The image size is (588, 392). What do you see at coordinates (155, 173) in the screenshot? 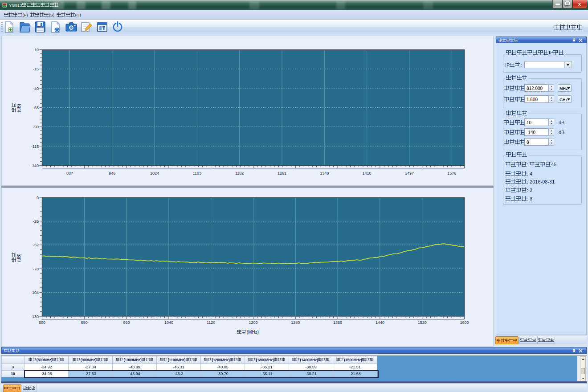
I see `svg-text: 1024` at bounding box center [155, 173].